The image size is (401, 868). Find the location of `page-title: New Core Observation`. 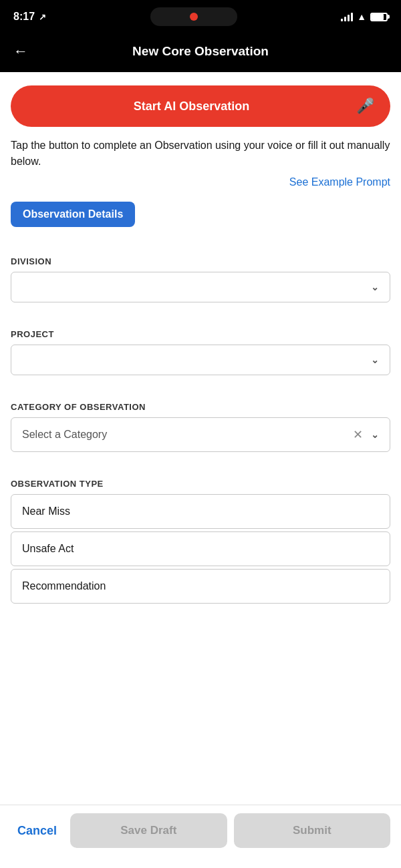

page-title: New Core Observation is located at coordinates (200, 51).